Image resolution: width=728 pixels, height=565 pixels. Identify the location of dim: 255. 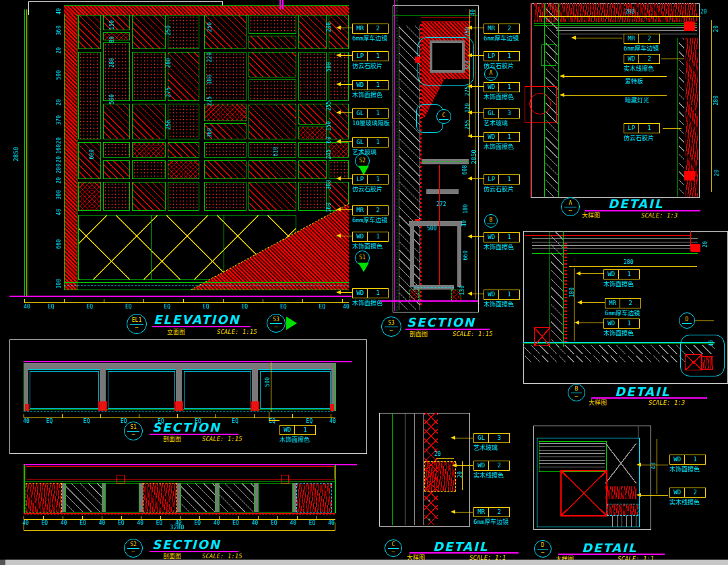
(468, 125).